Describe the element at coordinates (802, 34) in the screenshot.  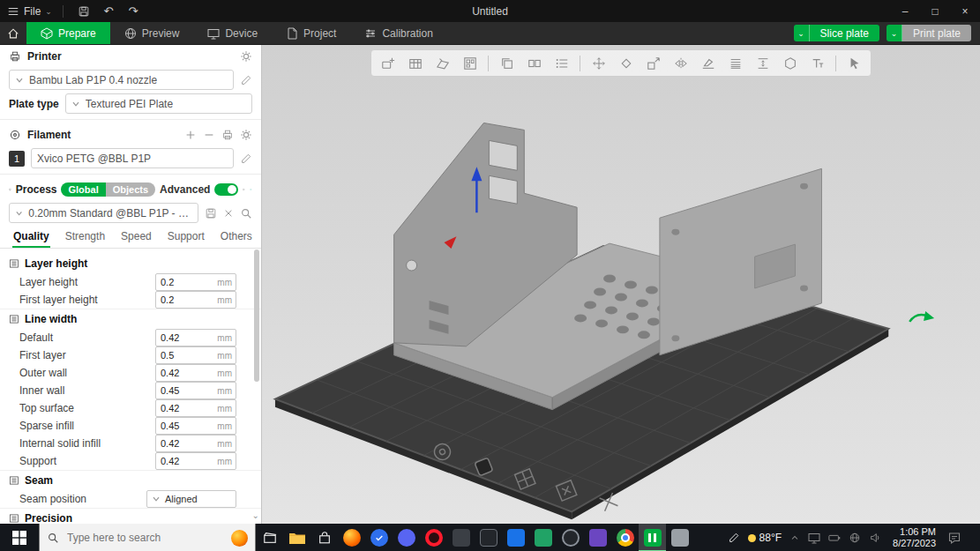
I see `slice-dropdown-chevron-icon: ⌄` at that location.